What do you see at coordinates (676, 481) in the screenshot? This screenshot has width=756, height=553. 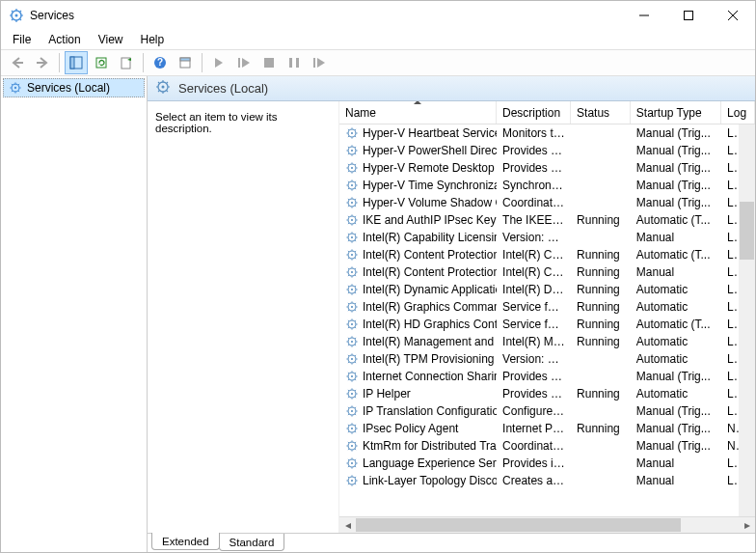 I see `service-startup: Manual` at bounding box center [676, 481].